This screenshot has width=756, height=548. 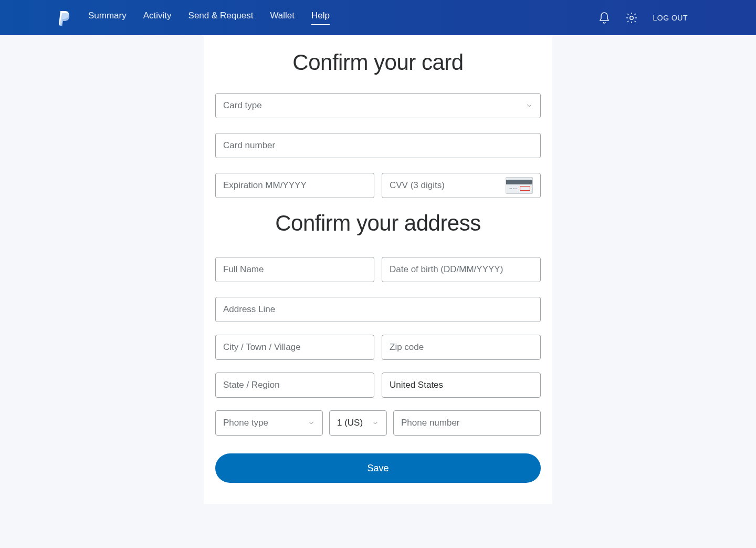 What do you see at coordinates (343, 18) in the screenshot?
I see `main-nav: Summary Activity Send & Request Wallet H…` at bounding box center [343, 18].